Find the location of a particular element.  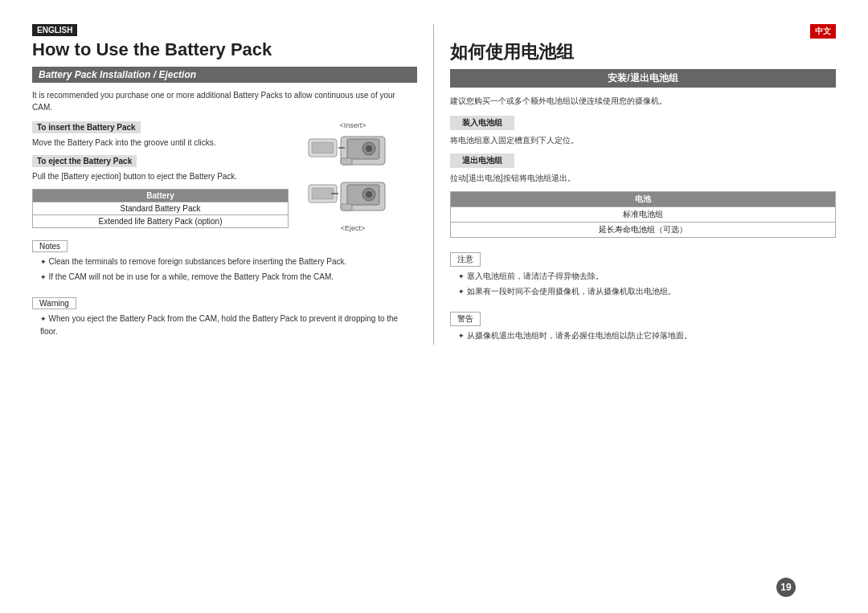

main-title-en: How to Use the Battery Pack is located at coordinates (225, 50).